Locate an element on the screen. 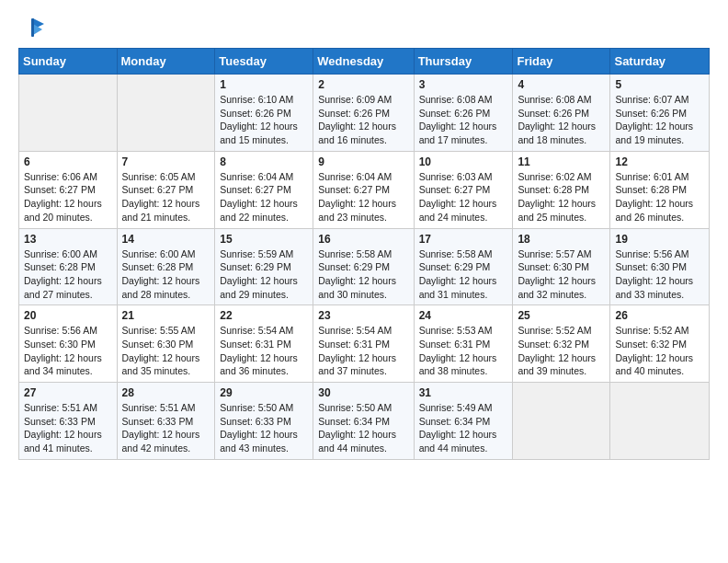  cell-info: Sunrise: 5:57 AMSunset: 6:30 PMDaylight:… is located at coordinates (561, 274).